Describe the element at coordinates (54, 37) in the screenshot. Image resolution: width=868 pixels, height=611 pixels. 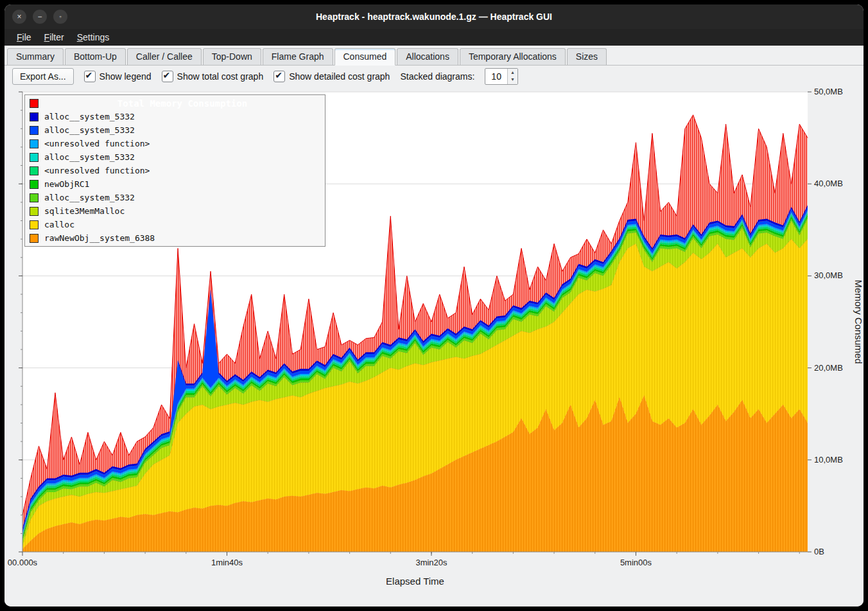
I see `menu-filter: Filter` at that location.